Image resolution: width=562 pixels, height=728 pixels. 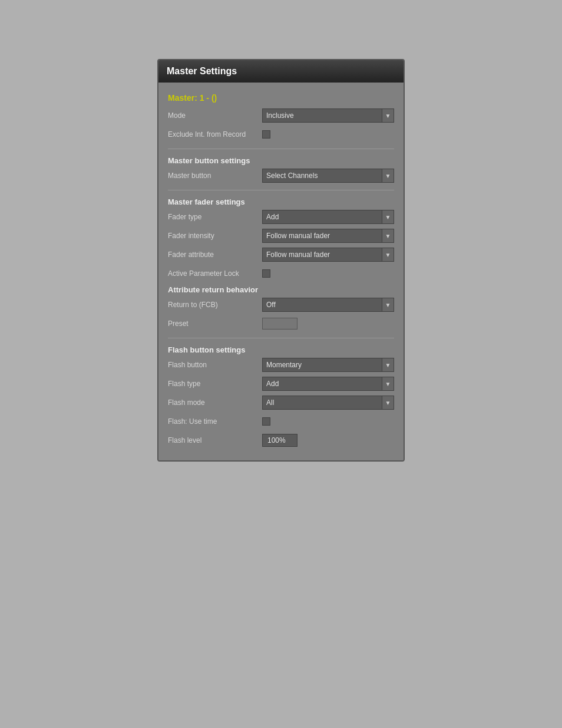 I want to click on fader-intensity-dropdown-arrow: ▼, so click(x=388, y=236).